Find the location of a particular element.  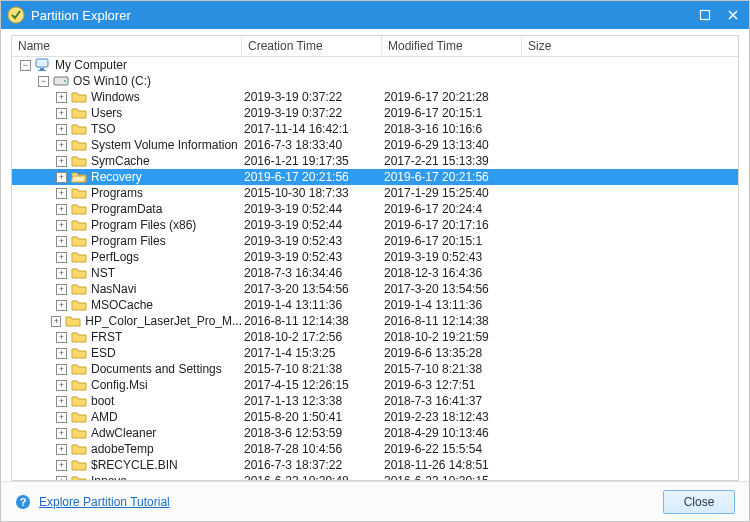

tutorial-link: Explore Partition Tutorial is located at coordinates (104, 502).